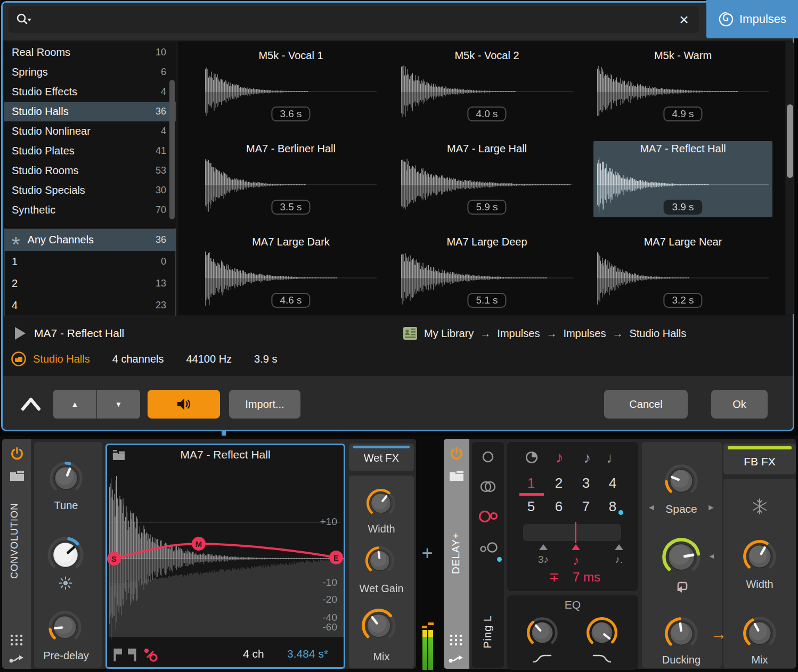  I want to click on play-icon, so click(20, 333).